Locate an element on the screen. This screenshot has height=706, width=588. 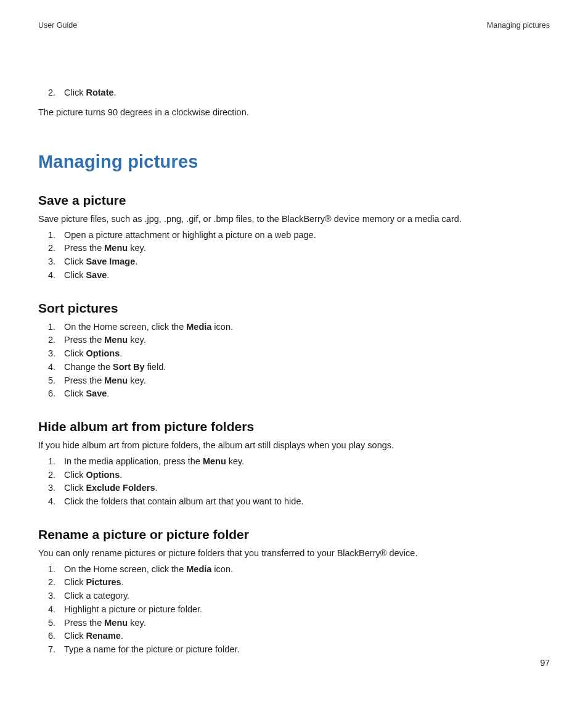
step-text: Change the Sort By field. is located at coordinates (307, 367).